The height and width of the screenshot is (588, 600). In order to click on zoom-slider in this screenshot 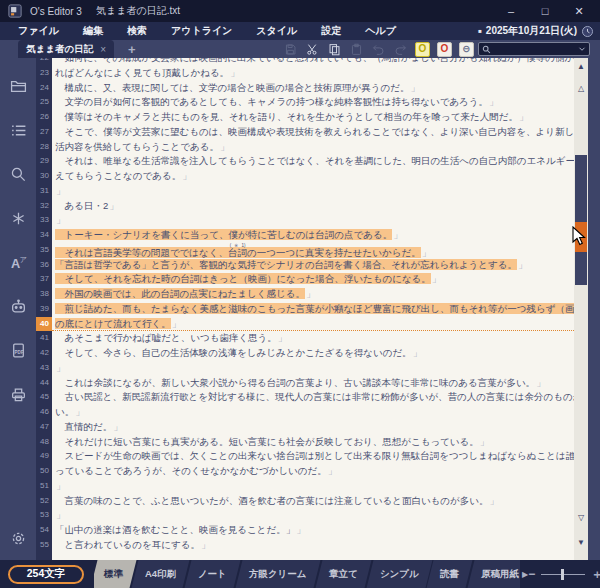, I will do `click(563, 574)`.